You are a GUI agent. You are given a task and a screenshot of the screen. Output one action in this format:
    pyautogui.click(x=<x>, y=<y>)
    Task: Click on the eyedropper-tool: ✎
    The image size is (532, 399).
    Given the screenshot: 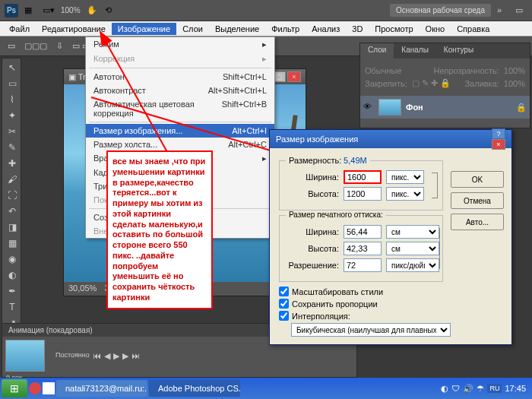 What is the action you would take?
    pyautogui.click(x=12, y=147)
    